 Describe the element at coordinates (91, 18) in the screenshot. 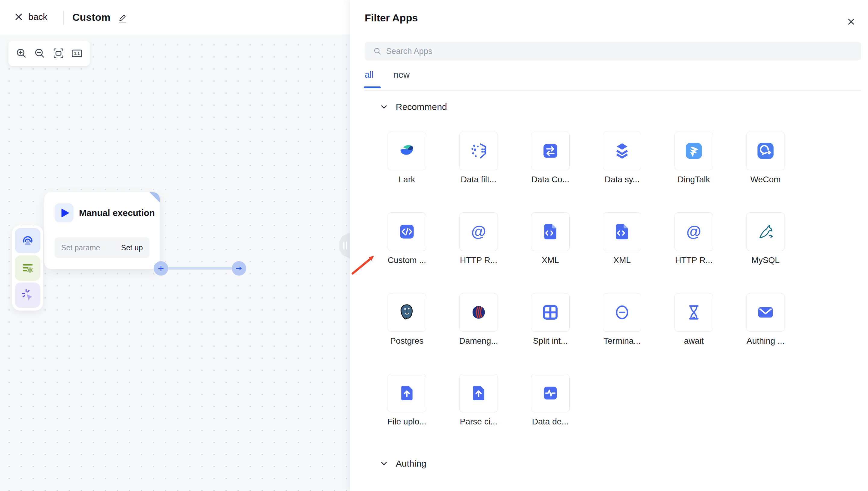

I see `workflow-title: Custom` at that location.